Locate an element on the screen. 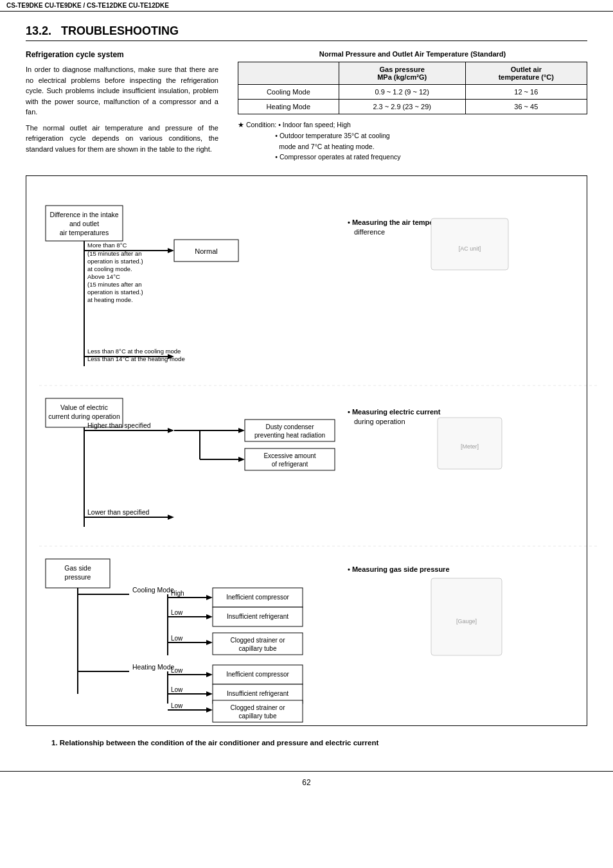 The image size is (613, 868). ref-description: Refrigeration cycle system In order to d… is located at coordinates (122, 107).